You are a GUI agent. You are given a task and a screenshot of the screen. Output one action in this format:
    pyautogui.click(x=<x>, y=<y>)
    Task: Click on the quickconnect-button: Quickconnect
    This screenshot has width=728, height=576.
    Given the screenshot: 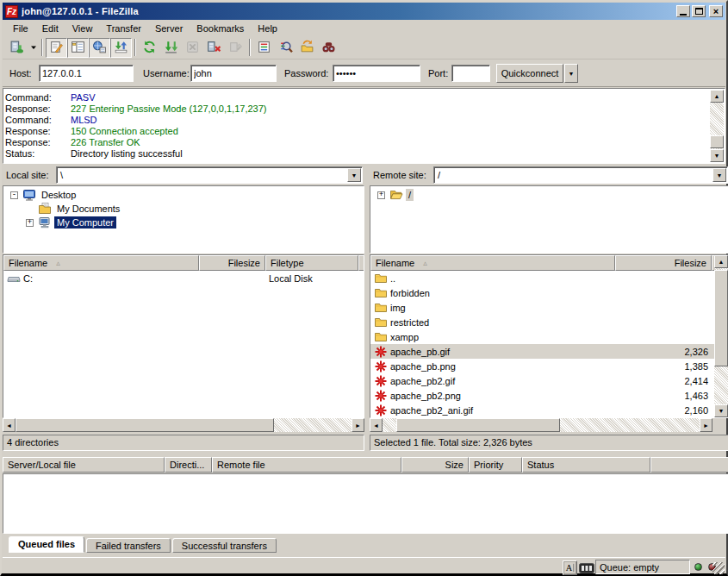 What is the action you would take?
    pyautogui.click(x=530, y=73)
    